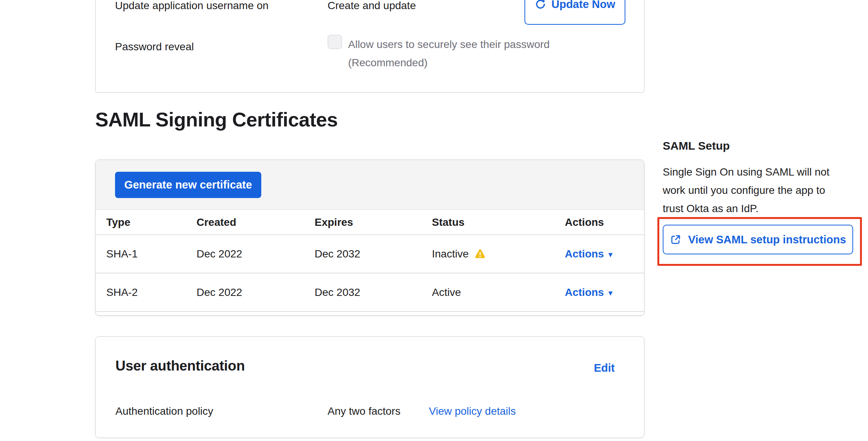  Describe the element at coordinates (155, 47) in the screenshot. I see `password-reveal-label: Password reveal` at that location.